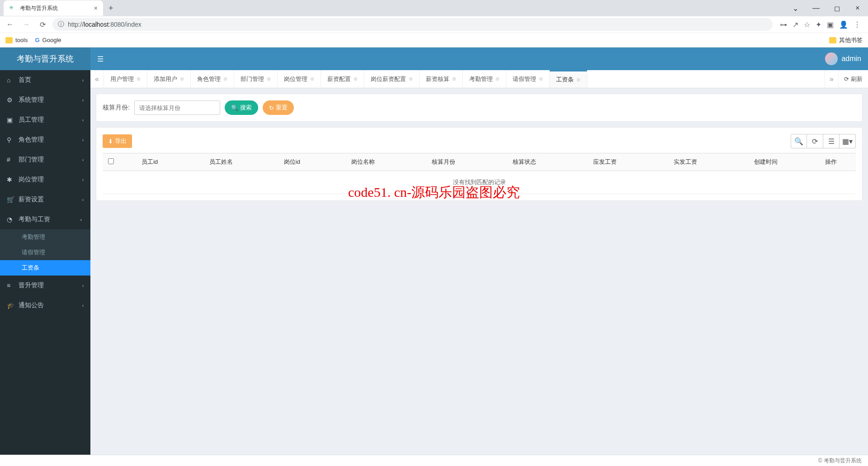 Image resolution: width=868 pixels, height=466 pixels. What do you see at coordinates (111, 161) in the screenshot?
I see `select-all-checkbox` at bounding box center [111, 161].